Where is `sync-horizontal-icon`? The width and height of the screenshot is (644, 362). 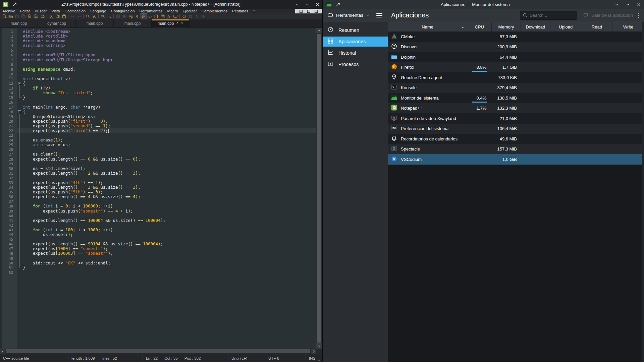
sync-horizontal-icon is located at coordinates (124, 17).